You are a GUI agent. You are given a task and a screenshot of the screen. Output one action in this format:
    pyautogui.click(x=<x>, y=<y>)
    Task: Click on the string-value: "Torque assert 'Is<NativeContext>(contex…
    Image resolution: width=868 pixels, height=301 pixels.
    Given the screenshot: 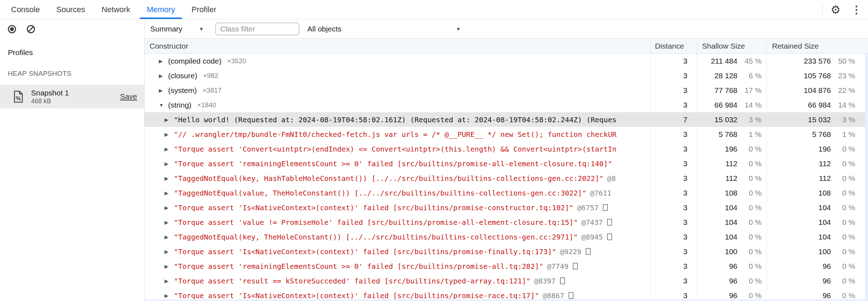 What is the action you would take?
    pyautogui.click(x=365, y=252)
    